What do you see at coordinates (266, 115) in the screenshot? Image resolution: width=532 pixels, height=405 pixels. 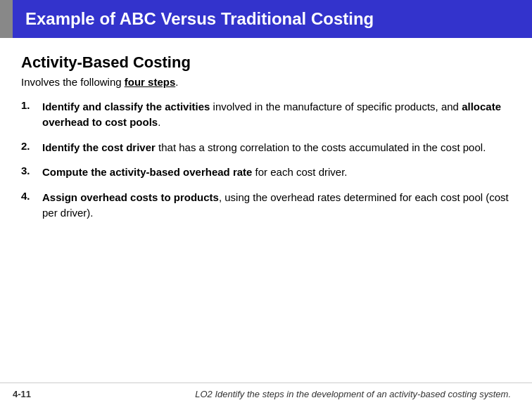 I see `step-item-1: 1. Identify and classify the activities …` at bounding box center [266, 115].